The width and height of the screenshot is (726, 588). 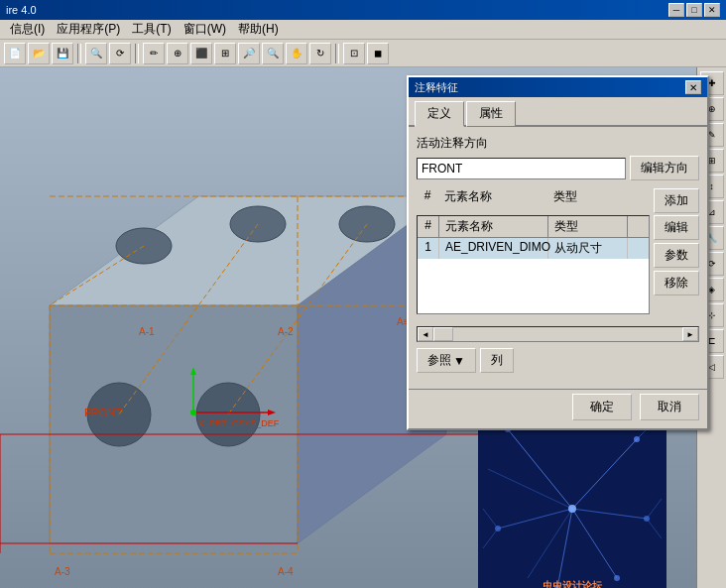 What do you see at coordinates (534, 265) in the screenshot?
I see `elements-table: # 元素名称 类型 1 AE_DRIVEN_DIMO 从动尺寸` at bounding box center [534, 265].